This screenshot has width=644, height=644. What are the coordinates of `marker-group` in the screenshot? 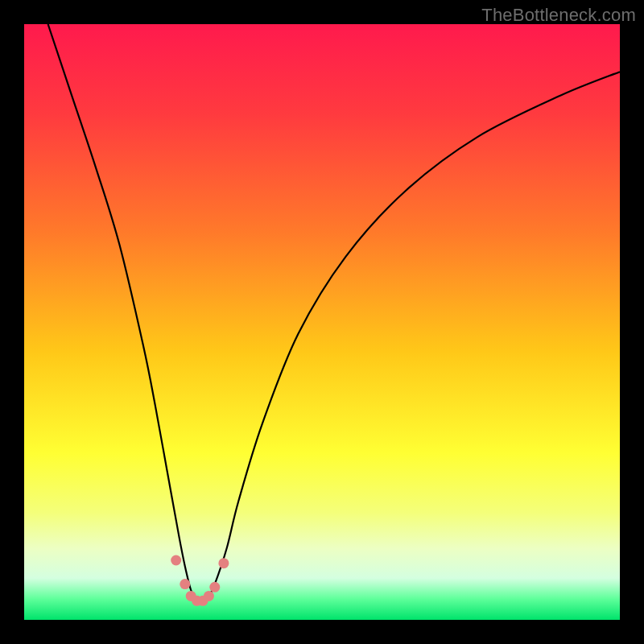 It's located at (200, 581).